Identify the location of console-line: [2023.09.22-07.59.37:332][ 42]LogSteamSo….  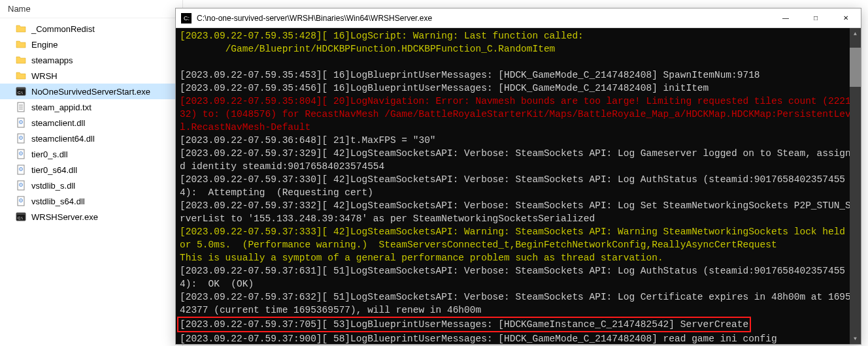
(518, 212).